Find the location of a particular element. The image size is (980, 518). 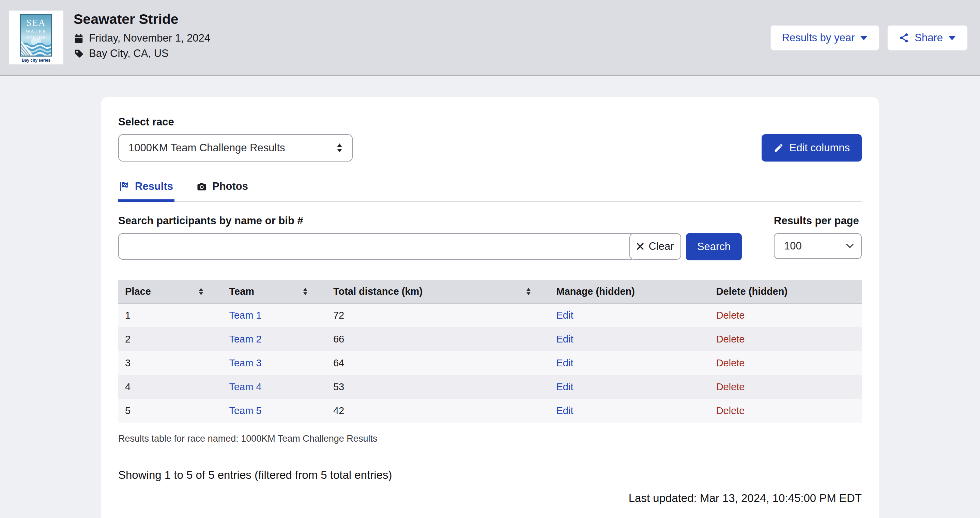

last-updated-text: Last updated: Mar 13, 2024, 10:45:00 PM … is located at coordinates (490, 498).